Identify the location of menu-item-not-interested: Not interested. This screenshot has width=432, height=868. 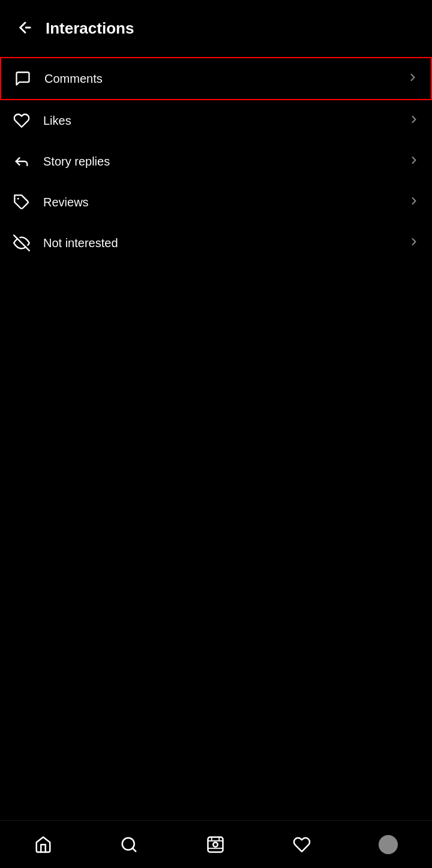
(216, 243).